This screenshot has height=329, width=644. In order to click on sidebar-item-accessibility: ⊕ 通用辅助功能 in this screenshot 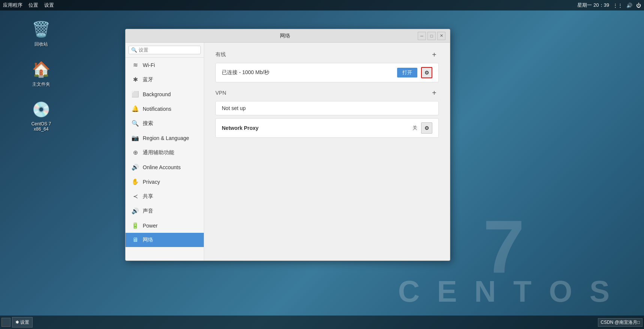, I will do `click(165, 153)`.